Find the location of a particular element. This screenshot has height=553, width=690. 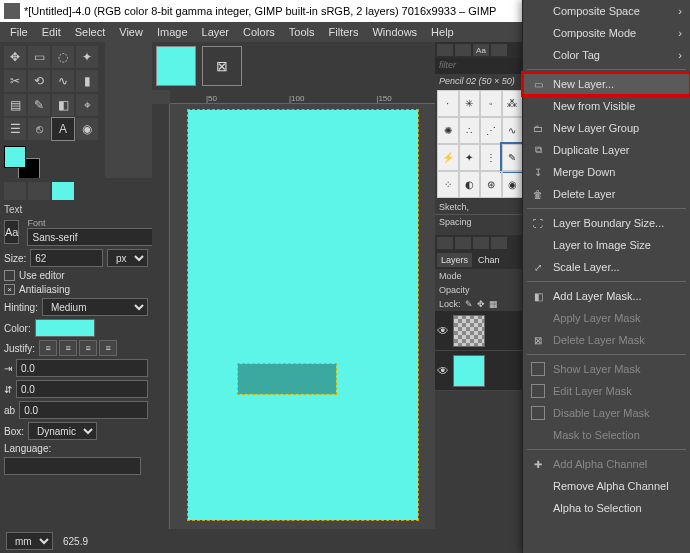

size-input is located at coordinates (66, 258).